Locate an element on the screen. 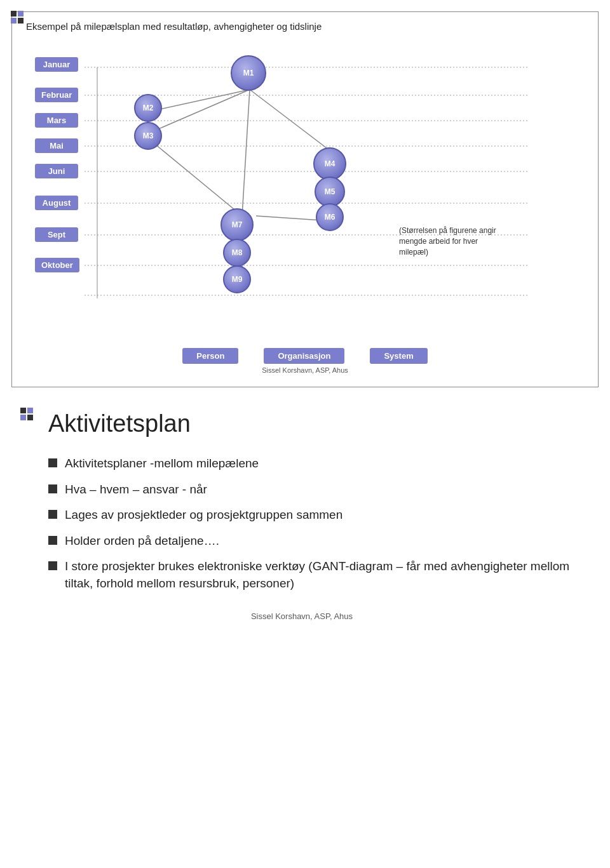  milestone-m3: M3 is located at coordinates (148, 136).